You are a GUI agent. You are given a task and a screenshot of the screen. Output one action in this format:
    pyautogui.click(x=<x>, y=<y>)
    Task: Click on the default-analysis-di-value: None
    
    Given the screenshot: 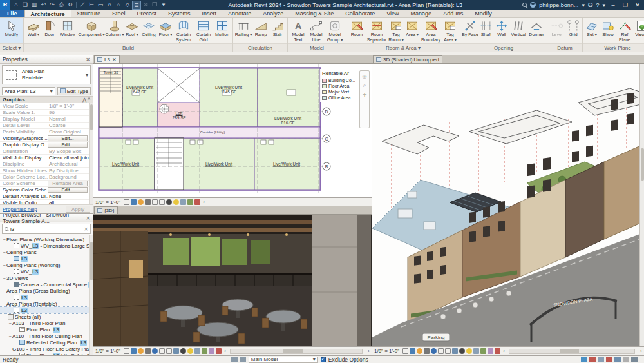 What is the action you would take?
    pyautogui.click(x=70, y=196)
    